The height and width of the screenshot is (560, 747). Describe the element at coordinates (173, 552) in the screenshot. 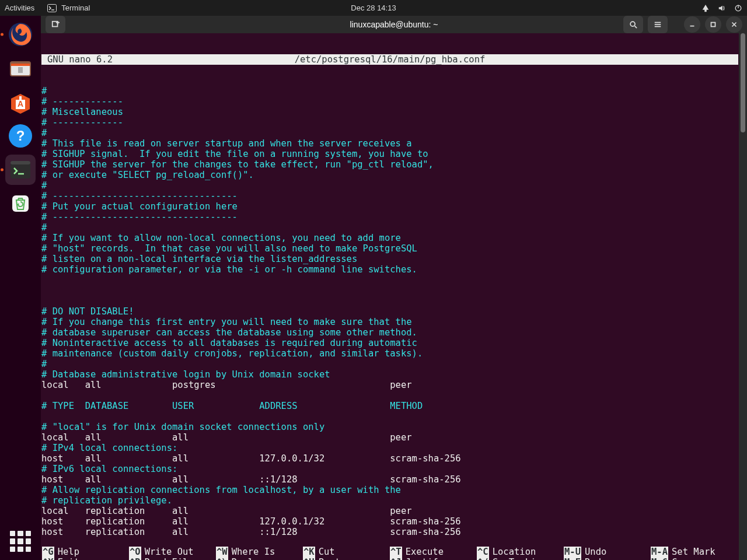

I see `nano-shortcut: ^OWrite Out` at that location.